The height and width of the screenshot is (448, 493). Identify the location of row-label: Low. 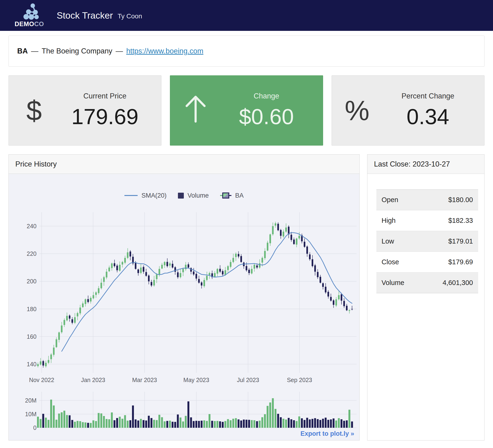
(399, 241).